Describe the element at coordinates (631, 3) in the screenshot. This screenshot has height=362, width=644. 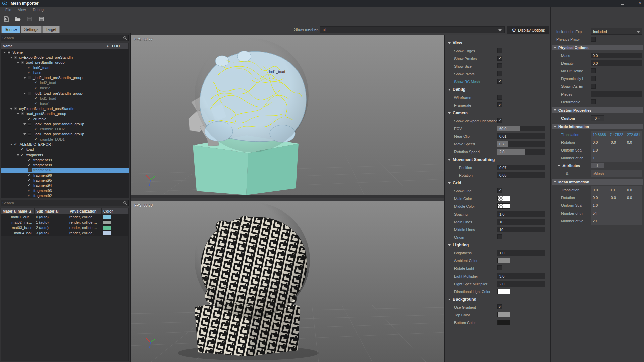
I see `restore-button` at that location.